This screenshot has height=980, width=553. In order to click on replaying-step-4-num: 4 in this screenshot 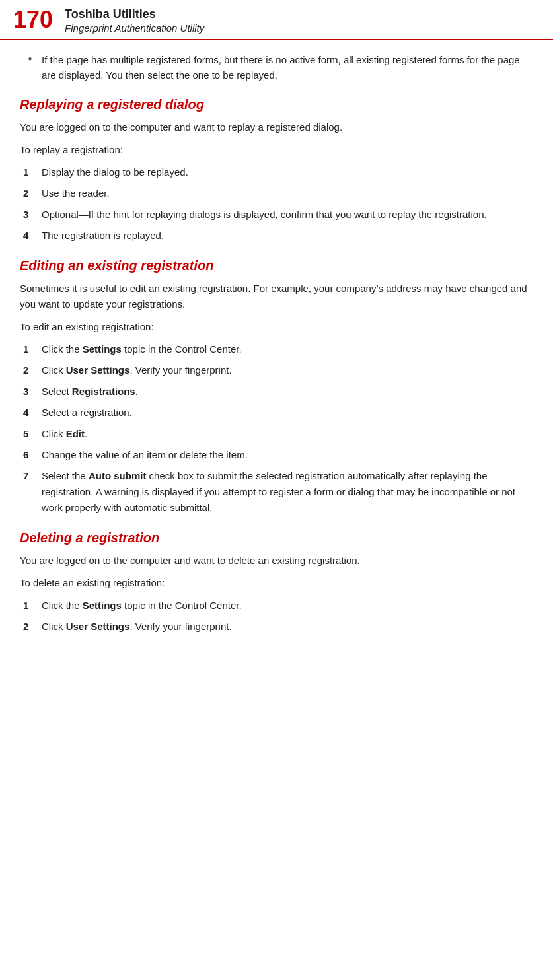, I will do `click(32, 236)`.